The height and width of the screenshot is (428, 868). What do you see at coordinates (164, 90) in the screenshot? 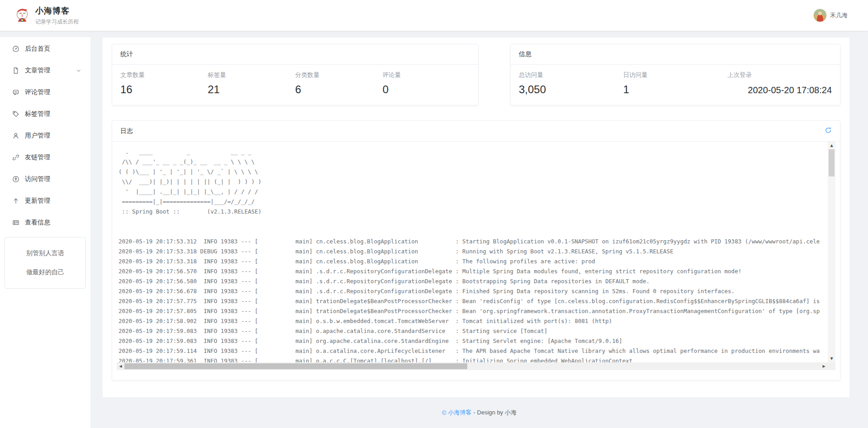
I see `metric-value: 16` at bounding box center [164, 90].